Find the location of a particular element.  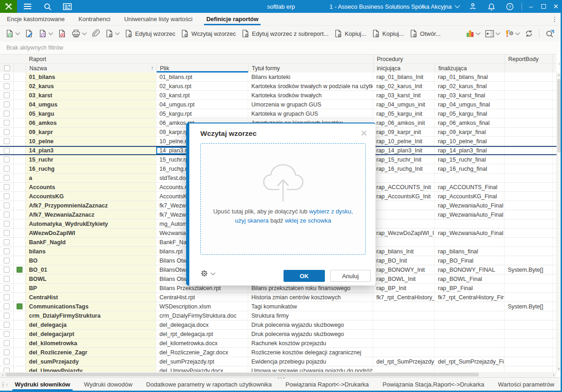

table-row: 04_umgus 04_umgus.rpt Umorzenia w grupac… is located at coordinates (278, 105).